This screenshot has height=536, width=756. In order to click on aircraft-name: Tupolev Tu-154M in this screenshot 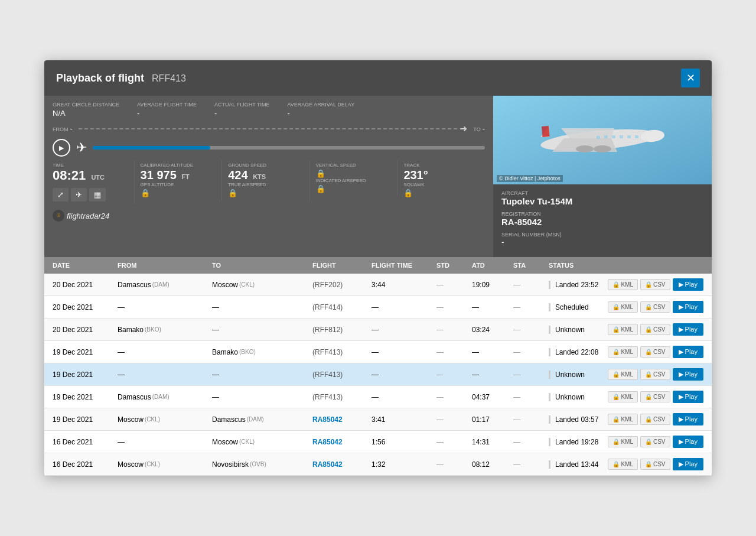, I will do `click(602, 201)`.